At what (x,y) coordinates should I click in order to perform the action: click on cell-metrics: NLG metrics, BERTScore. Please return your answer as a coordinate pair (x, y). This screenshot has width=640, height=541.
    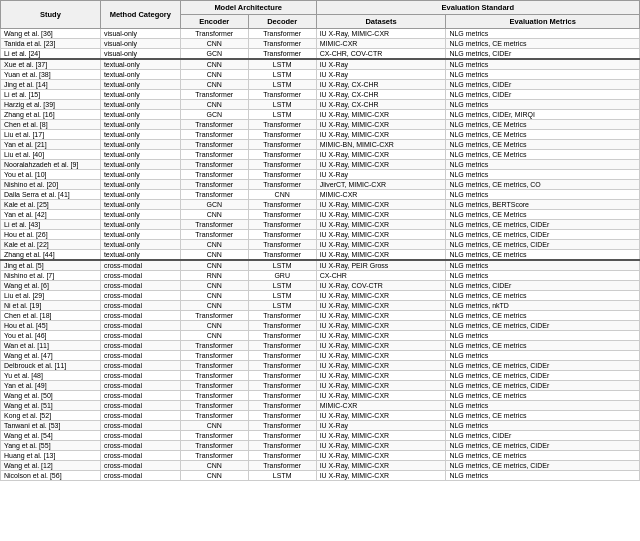
    Looking at the image, I should click on (543, 205).